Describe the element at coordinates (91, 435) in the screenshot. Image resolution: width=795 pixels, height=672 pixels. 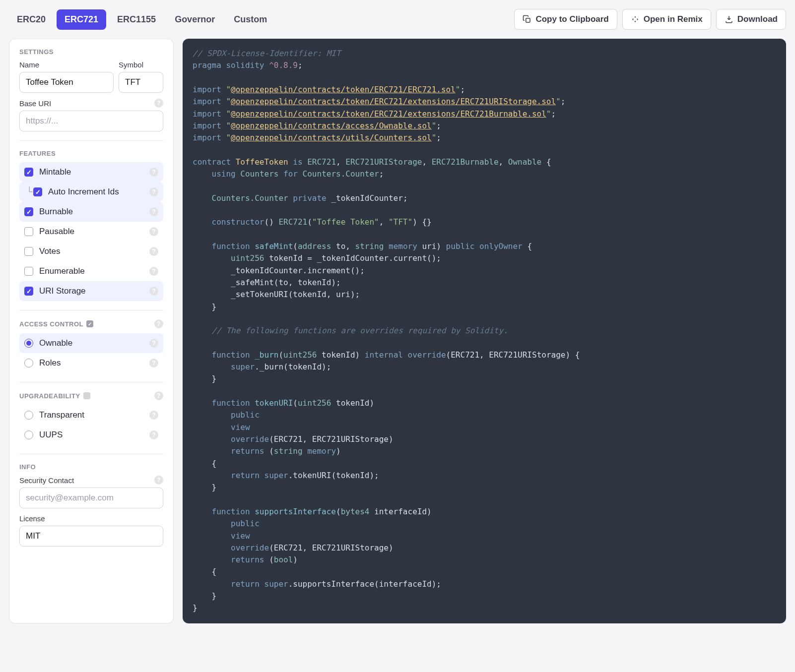
I see `option-uups: UUPS?` at that location.